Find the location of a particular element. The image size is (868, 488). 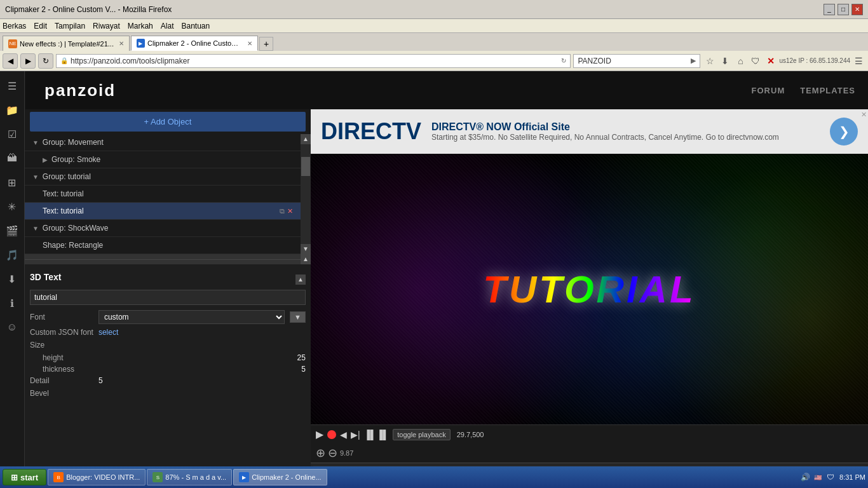

address-text: https://panzoid.com/tools/clipmaker is located at coordinates (315, 61).